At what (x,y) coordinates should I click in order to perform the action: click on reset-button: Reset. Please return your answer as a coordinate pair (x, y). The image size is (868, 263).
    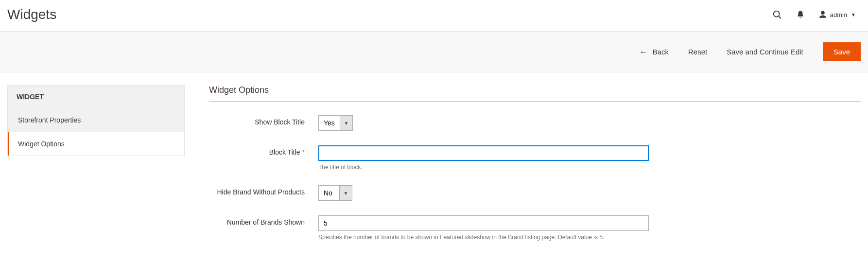
    Looking at the image, I should click on (698, 52).